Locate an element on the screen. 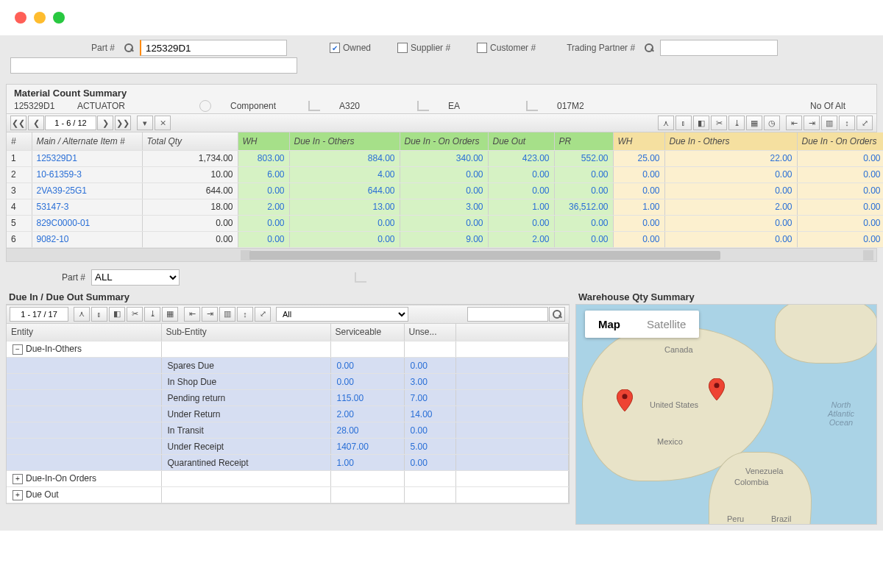  group-row: −Due-In-Others is located at coordinates (288, 350).